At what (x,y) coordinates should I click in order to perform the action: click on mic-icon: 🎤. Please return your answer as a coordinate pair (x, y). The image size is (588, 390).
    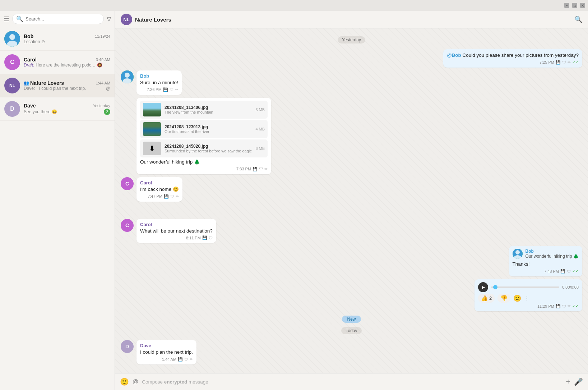
    Looking at the image, I should click on (578, 382).